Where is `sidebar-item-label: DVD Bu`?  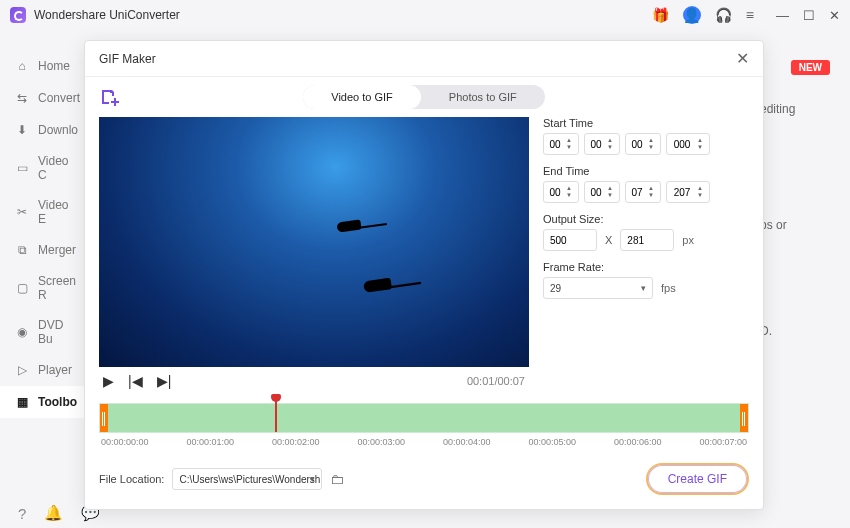 sidebar-item-label: DVD Bu is located at coordinates (57, 332).